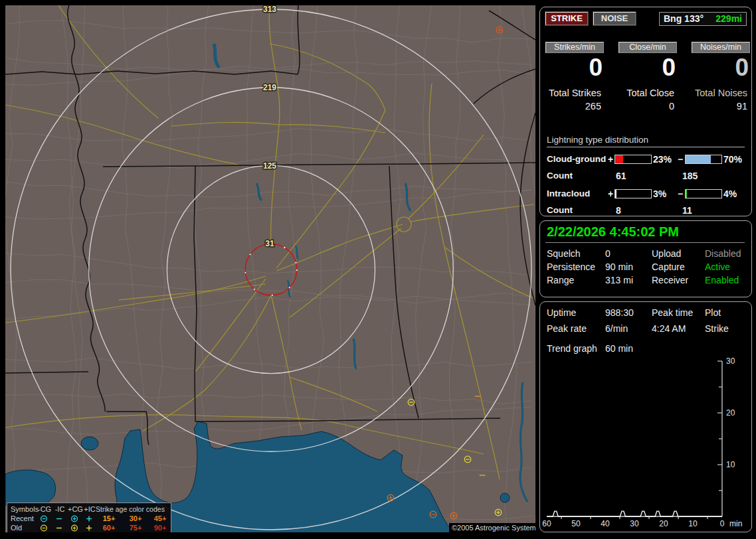 The image size is (756, 539). What do you see at coordinates (737, 194) in the screenshot?
I see `ic-negative-pct: 4%` at bounding box center [737, 194].